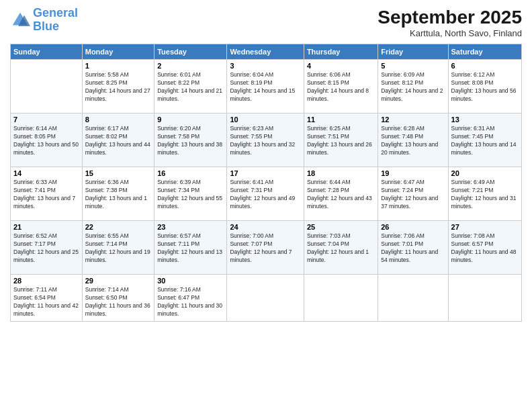 This screenshot has width=532, height=411. I want to click on day-cell: 14Sunrise: 6:33 AMSunset: 7:41 PMDayligh…, so click(47, 194).